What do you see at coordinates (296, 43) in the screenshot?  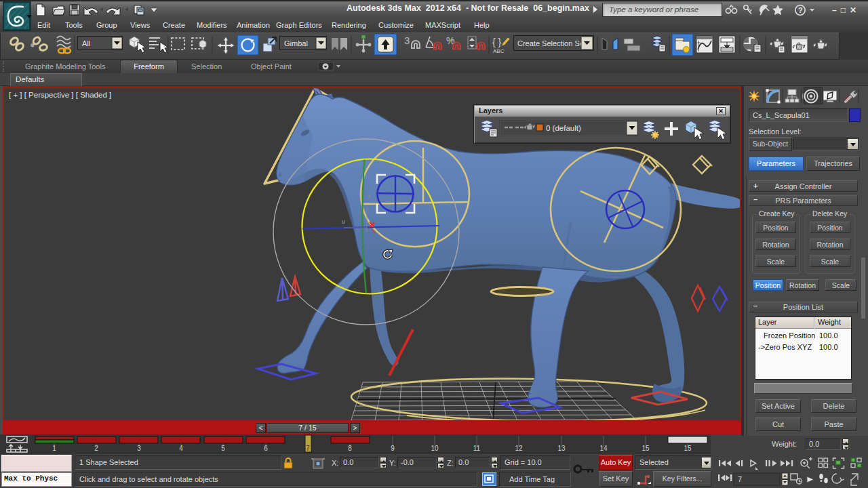 I see `svg-text: Gimbal` at bounding box center [296, 43].